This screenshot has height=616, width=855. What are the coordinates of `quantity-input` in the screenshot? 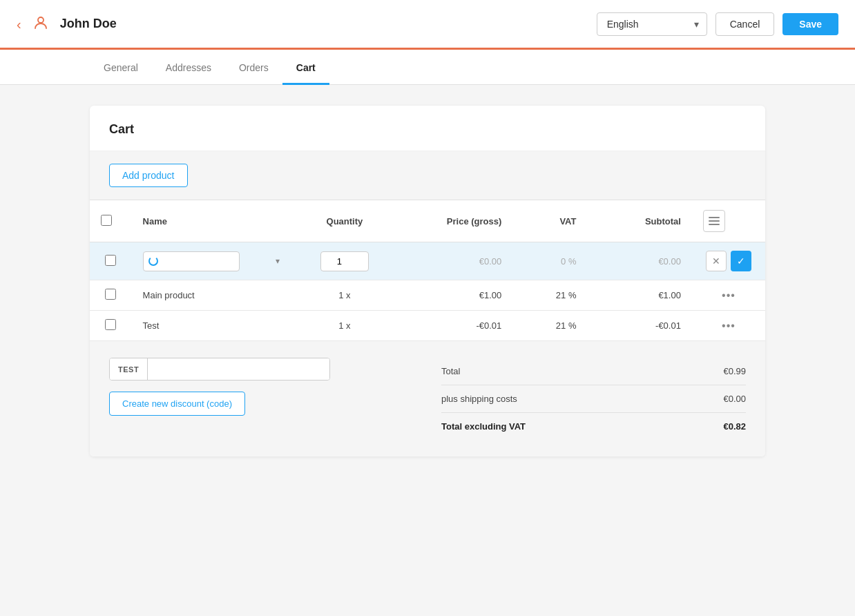 It's located at (345, 261).